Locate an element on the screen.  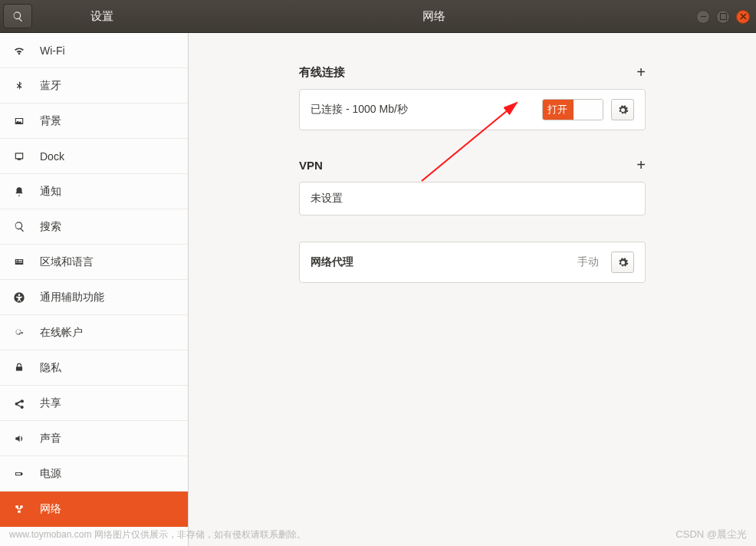
switch-on-label: 打开 is located at coordinates (558, 110).